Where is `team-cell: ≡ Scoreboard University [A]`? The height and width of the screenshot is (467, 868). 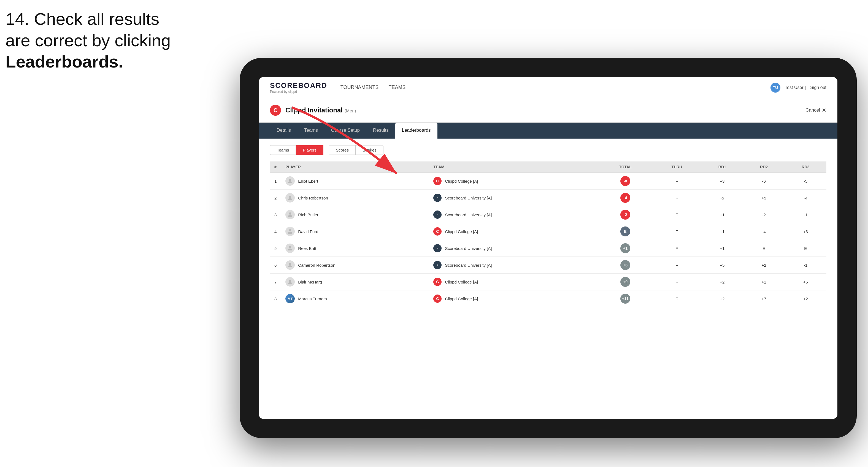 team-cell: ≡ Scoreboard University [A] is located at coordinates (514, 198).